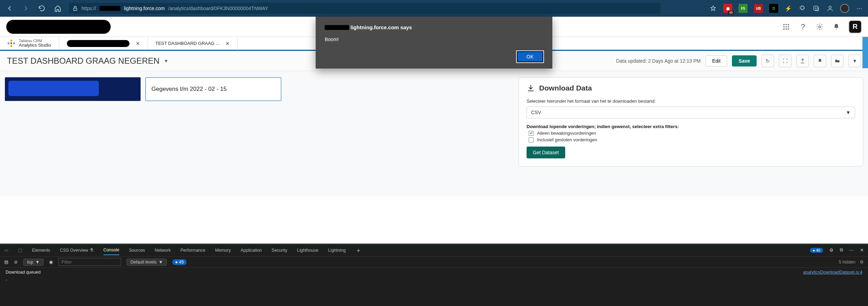 This screenshot has width=868, height=306. Describe the element at coordinates (716, 61) in the screenshot. I see `edit-button: Edit` at that location.